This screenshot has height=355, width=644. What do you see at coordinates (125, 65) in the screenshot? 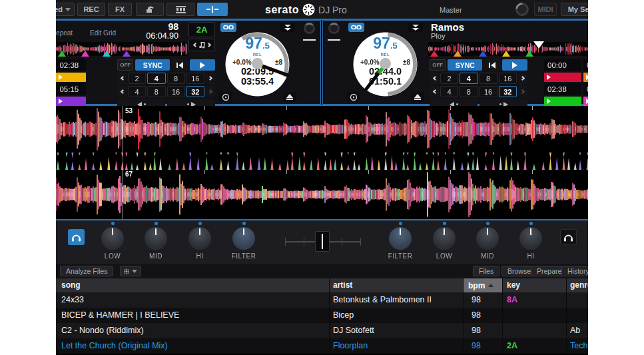
I see `deck-1-sync-off-button: OFF` at bounding box center [125, 65].